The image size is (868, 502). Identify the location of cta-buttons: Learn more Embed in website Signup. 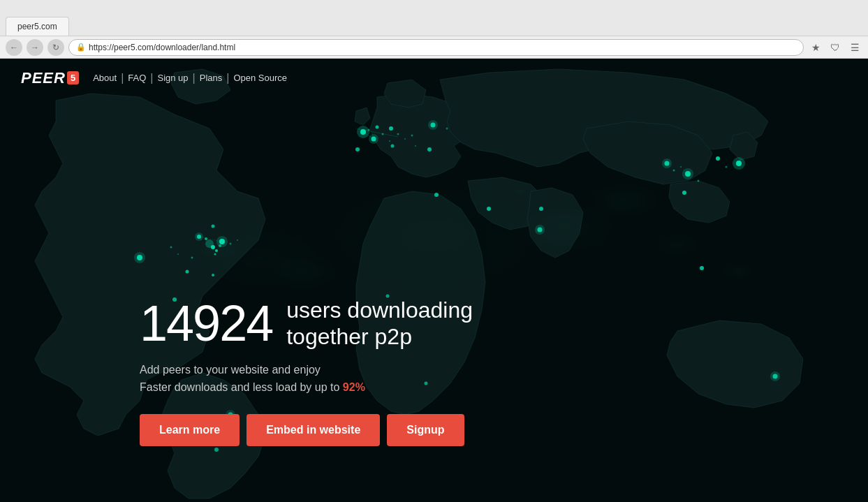
(306, 430).